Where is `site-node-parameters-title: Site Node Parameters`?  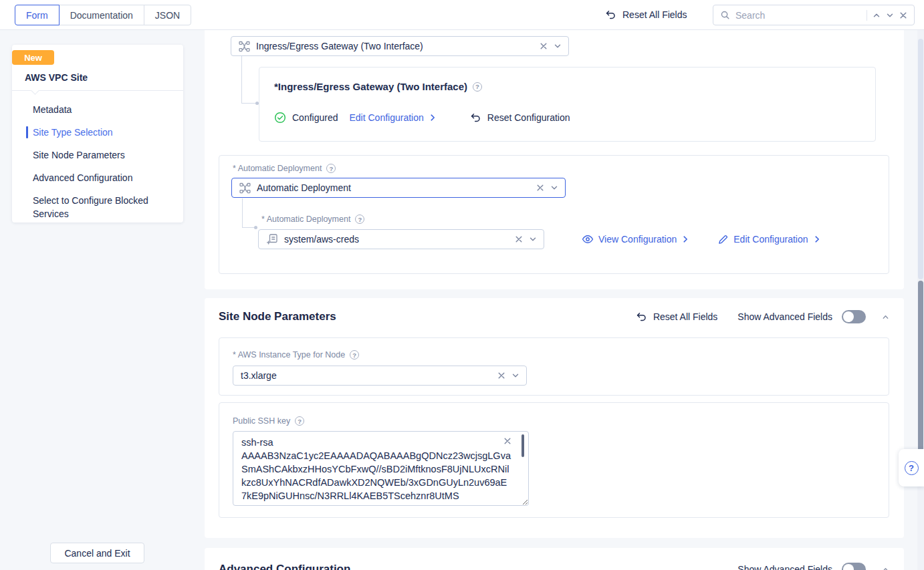
site-node-parameters-title: Site Node Parameters is located at coordinates (277, 317).